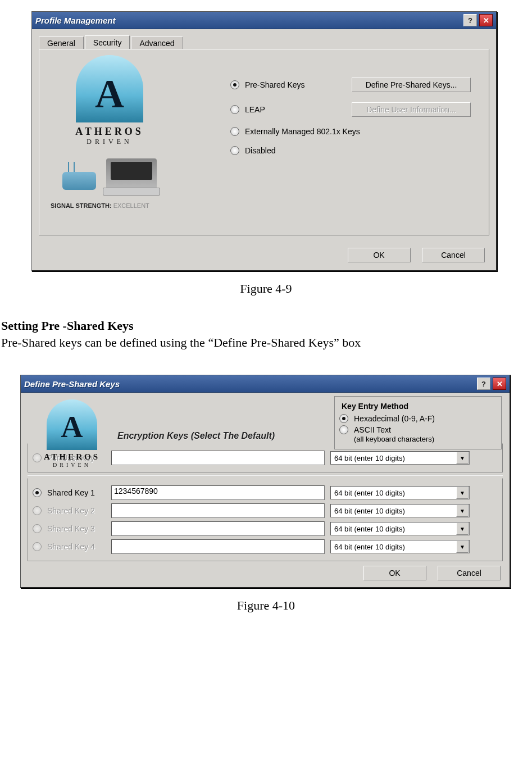  Describe the element at coordinates (400, 458) in the screenshot. I see `per-user-key-size-combo: 64 bit (enter 10 digits)▼` at that location.